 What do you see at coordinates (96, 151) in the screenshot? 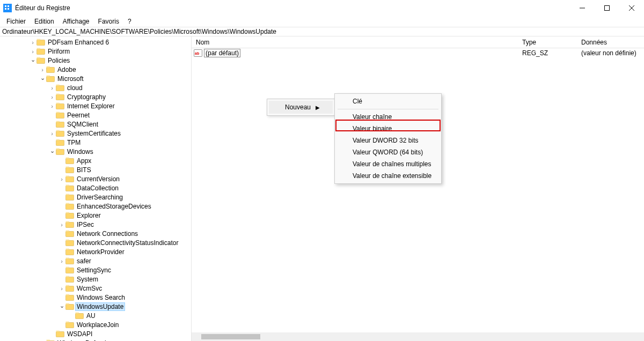
I see `tree-item-windows: ⌄Windows` at bounding box center [96, 151].